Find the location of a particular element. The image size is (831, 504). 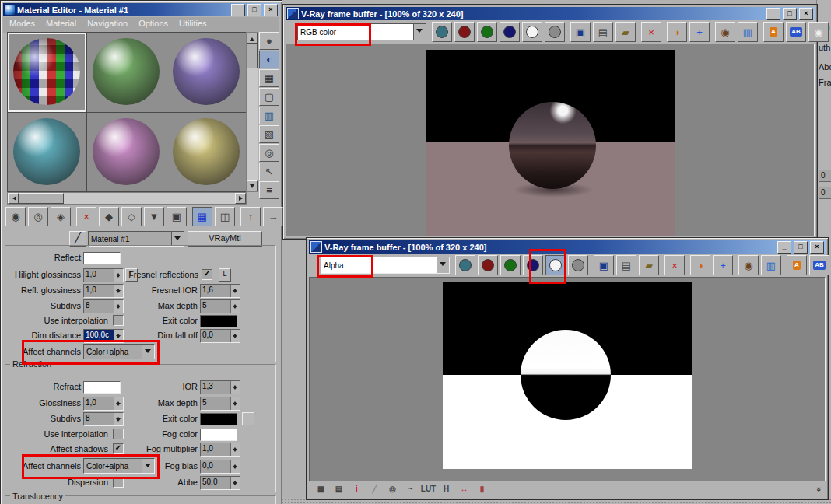

max-depth-field: 5 is located at coordinates (220, 306).